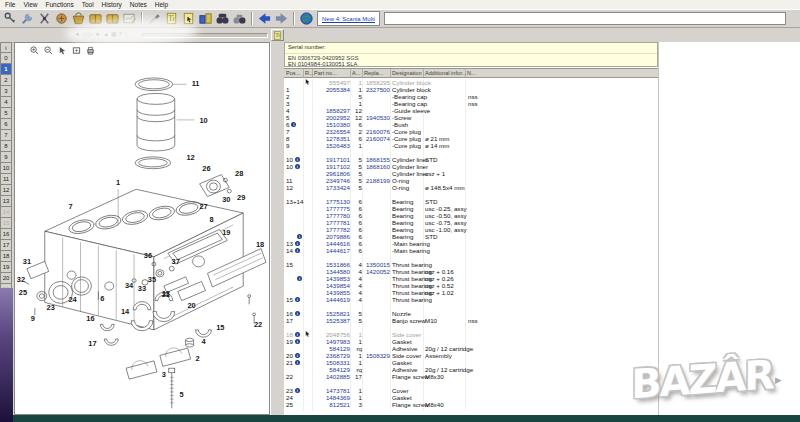 Image resolution: width=800 pixels, height=422 pixels. Describe the element at coordinates (6, 124) in the screenshot. I see `sheet-tab-6: 6` at that location.